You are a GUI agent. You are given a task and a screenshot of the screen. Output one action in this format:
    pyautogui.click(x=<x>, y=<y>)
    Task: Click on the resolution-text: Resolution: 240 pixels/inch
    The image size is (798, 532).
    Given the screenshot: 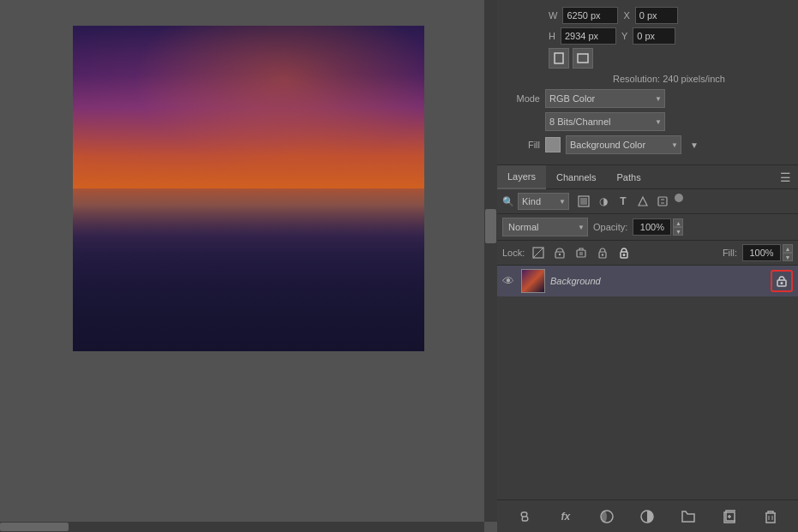 What is the action you would take?
    pyautogui.click(x=648, y=79)
    